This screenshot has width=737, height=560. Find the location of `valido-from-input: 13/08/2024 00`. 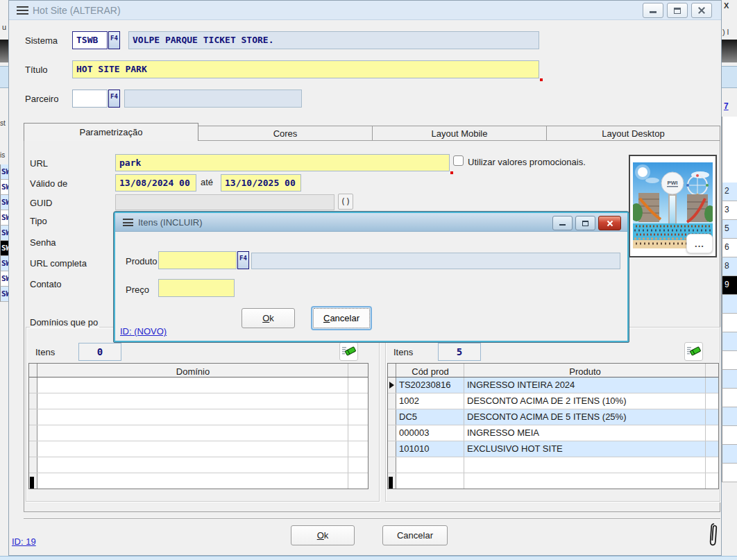

valido-from-input: 13/08/2024 00 is located at coordinates (155, 183).